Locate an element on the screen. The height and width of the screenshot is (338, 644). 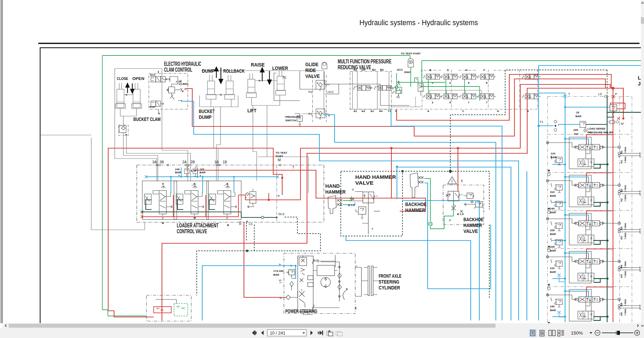
svg-text: PRESSURE RELIEF is located at coordinates (600, 132).